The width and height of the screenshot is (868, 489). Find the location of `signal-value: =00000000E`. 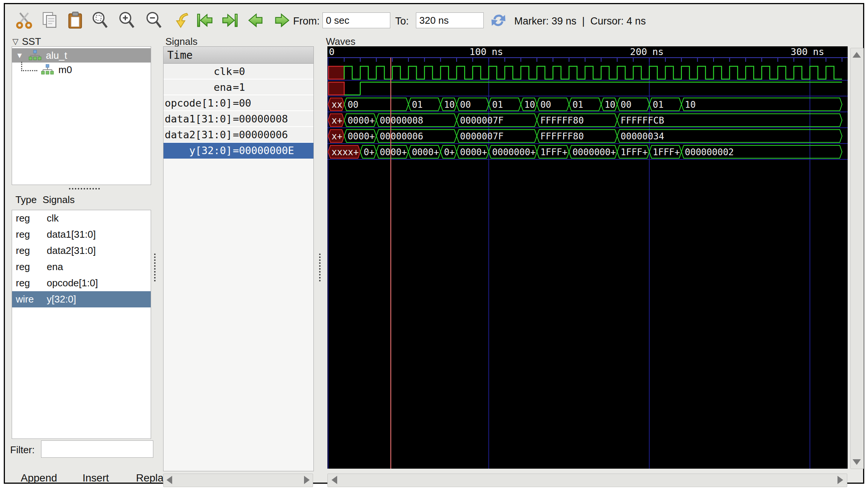

signal-value: =00000000E is located at coordinates (264, 151).